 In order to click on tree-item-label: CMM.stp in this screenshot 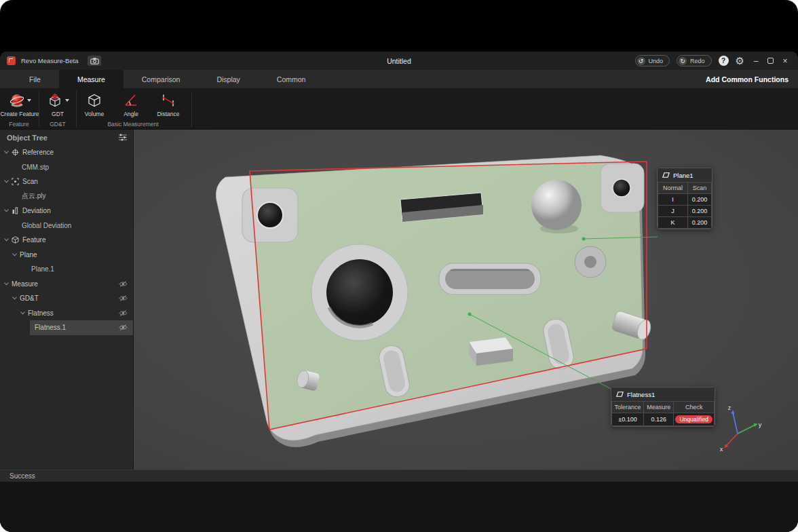, I will do `click(35, 167)`.